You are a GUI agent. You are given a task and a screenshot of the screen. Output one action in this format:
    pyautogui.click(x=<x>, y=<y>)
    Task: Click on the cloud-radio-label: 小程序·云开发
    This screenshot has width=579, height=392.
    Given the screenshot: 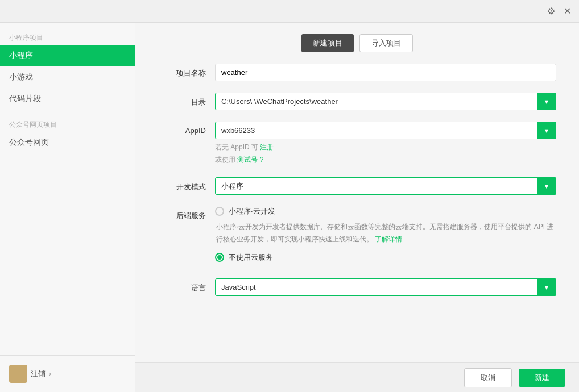 What is the action you would take?
    pyautogui.click(x=252, y=211)
    